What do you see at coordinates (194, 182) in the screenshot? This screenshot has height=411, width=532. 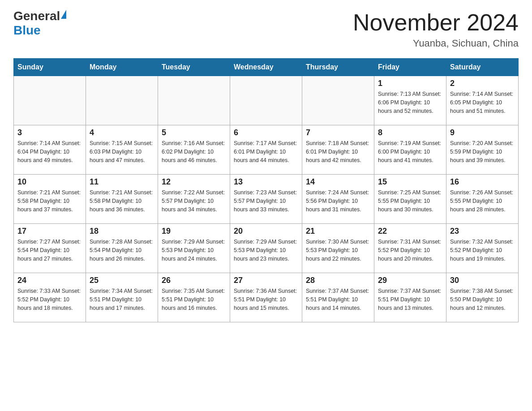 I see `day-number: 12` at bounding box center [194, 182].